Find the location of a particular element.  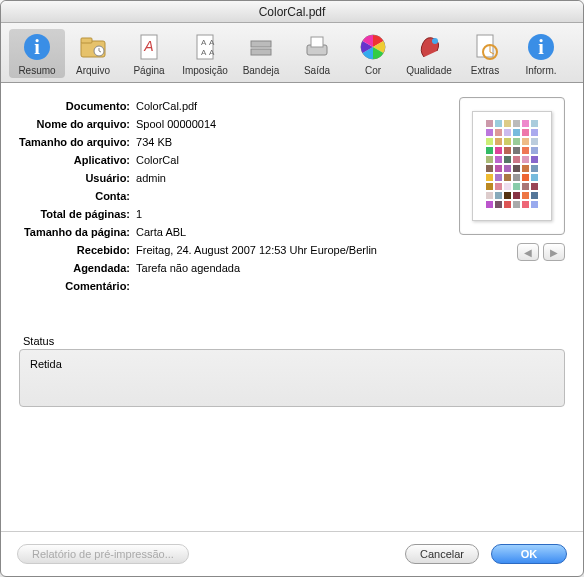

ok-button: OK is located at coordinates (529, 554).